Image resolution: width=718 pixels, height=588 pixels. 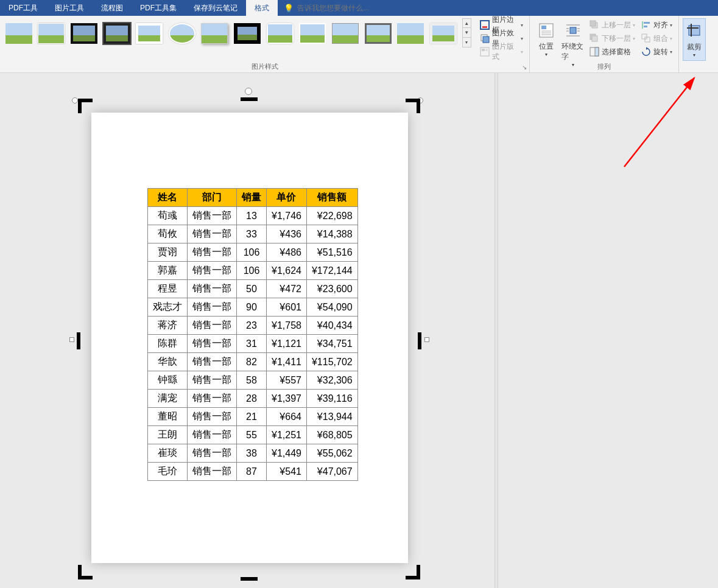 What do you see at coordinates (79, 341) in the screenshot?
I see `crop-side-left` at bounding box center [79, 341].